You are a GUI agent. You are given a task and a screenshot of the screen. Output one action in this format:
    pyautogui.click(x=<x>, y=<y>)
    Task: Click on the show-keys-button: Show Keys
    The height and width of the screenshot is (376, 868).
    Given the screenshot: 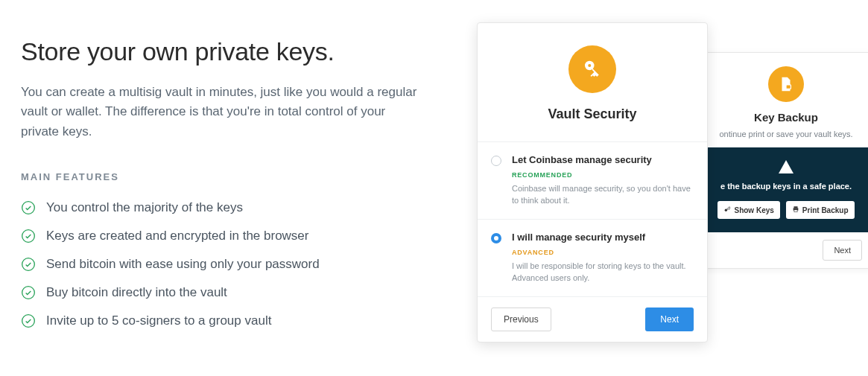 What is the action you would take?
    pyautogui.click(x=748, y=210)
    